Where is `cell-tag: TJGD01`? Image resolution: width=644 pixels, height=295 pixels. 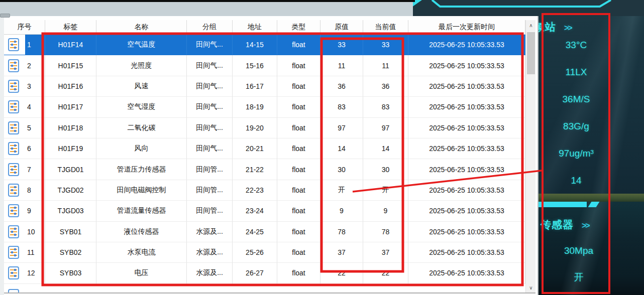
cell-tag: TJGD01 is located at coordinates (71, 170).